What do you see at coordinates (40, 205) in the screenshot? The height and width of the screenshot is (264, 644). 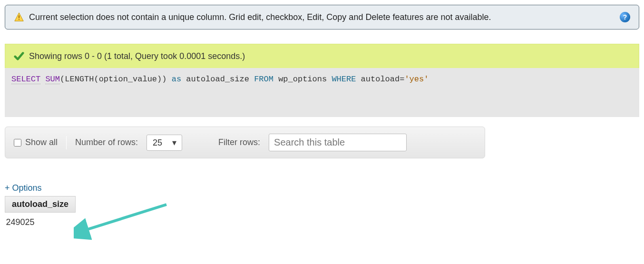 I see `column-header-autoload-size: autoload_size` at bounding box center [40, 205].